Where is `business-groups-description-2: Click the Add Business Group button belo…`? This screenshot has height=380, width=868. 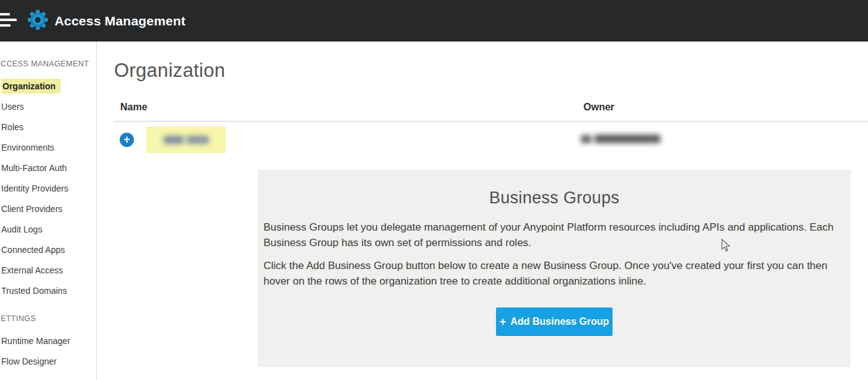 business-groups-description-2: Click the Add Business Group button belo… is located at coordinates (554, 273).